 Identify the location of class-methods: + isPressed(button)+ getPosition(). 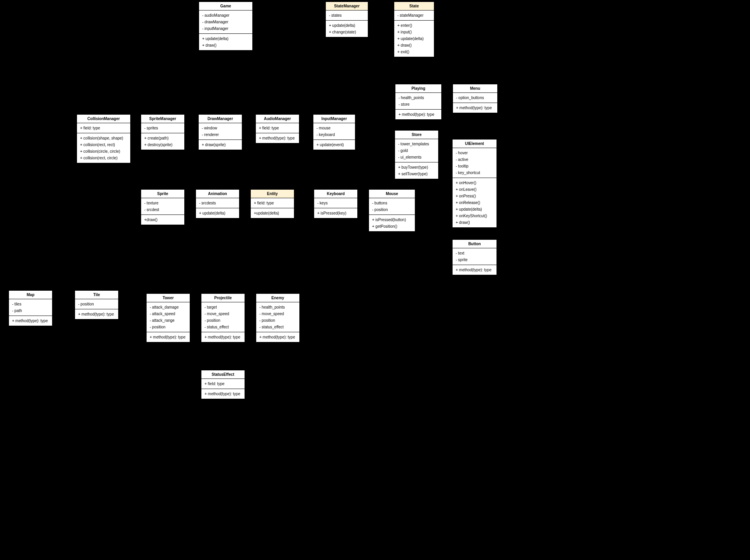
(392, 223).